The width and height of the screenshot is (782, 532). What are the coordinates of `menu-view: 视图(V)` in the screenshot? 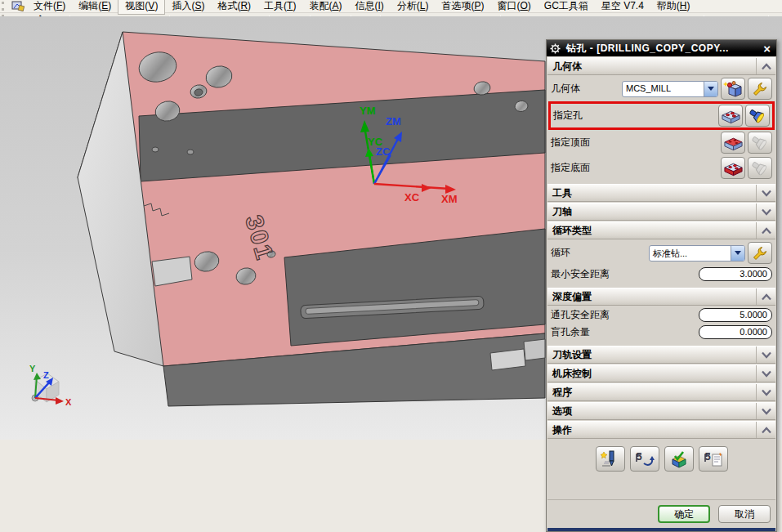 It's located at (141, 7).